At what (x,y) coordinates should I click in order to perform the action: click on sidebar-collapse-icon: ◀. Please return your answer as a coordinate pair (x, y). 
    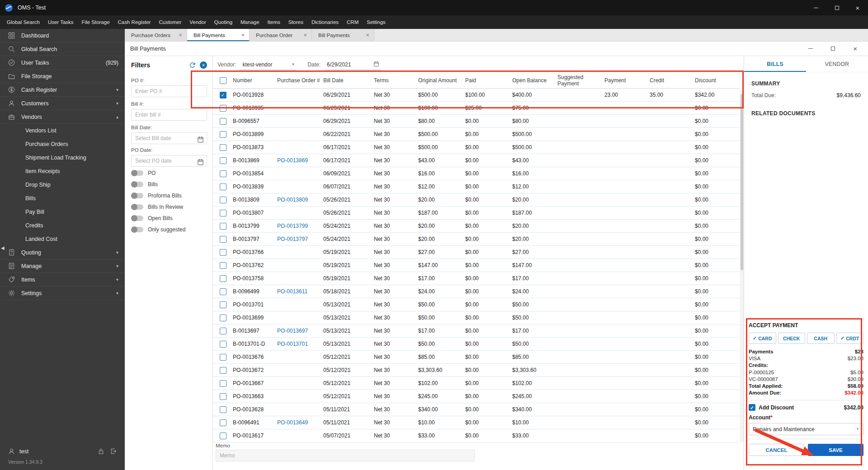
    Looking at the image, I should click on (3, 248).